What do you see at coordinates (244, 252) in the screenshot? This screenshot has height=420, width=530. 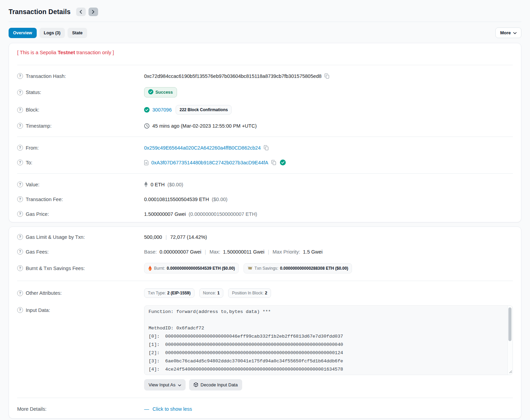 I see `max-fee-value: 1.500000011 Gwei` at bounding box center [244, 252].